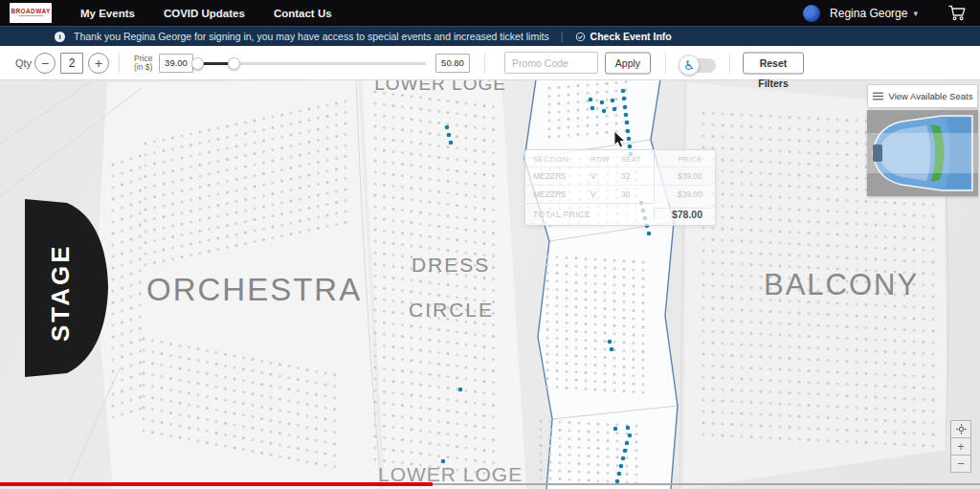 The image size is (980, 489). Describe the element at coordinates (773, 63) in the screenshot. I see `reset-filters-button: Reset Filters` at that location.